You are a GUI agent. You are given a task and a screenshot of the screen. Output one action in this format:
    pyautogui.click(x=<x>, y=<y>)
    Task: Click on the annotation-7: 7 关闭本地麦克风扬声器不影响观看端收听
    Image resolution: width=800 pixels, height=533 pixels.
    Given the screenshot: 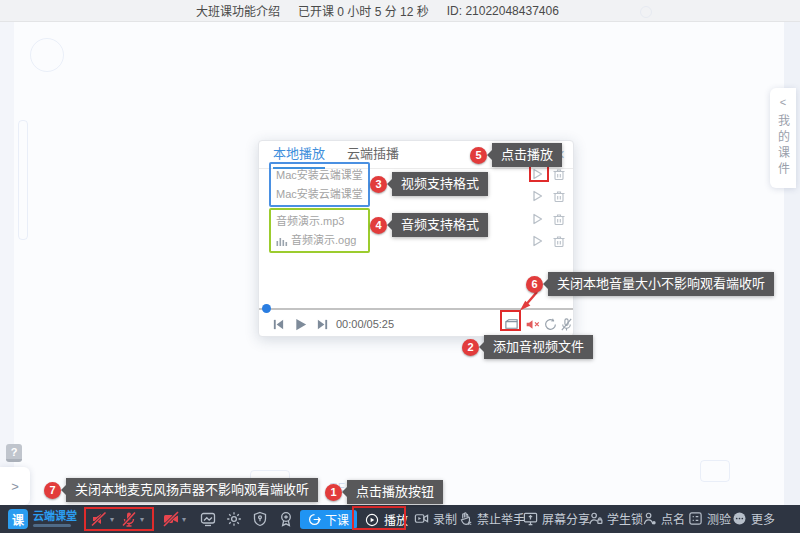 What is the action you would take?
    pyautogui.click(x=181, y=490)
    